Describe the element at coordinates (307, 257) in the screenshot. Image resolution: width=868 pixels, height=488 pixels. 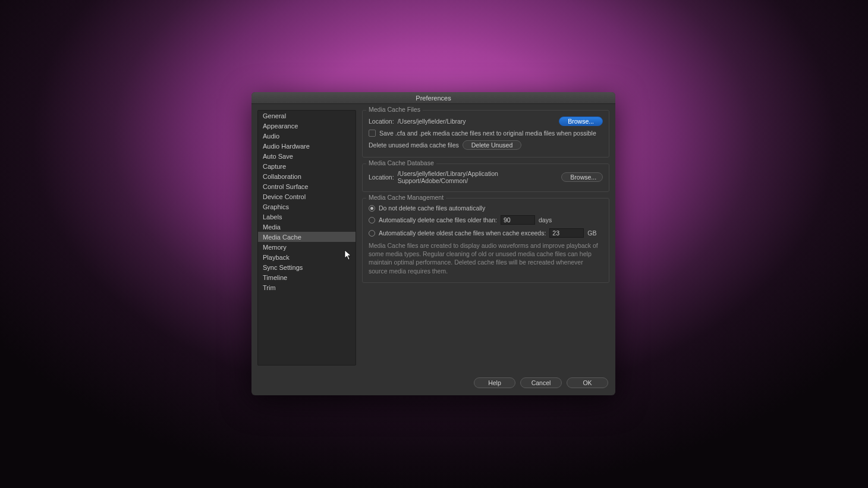
I see `sidebar-item-playback: Playback` at that location.